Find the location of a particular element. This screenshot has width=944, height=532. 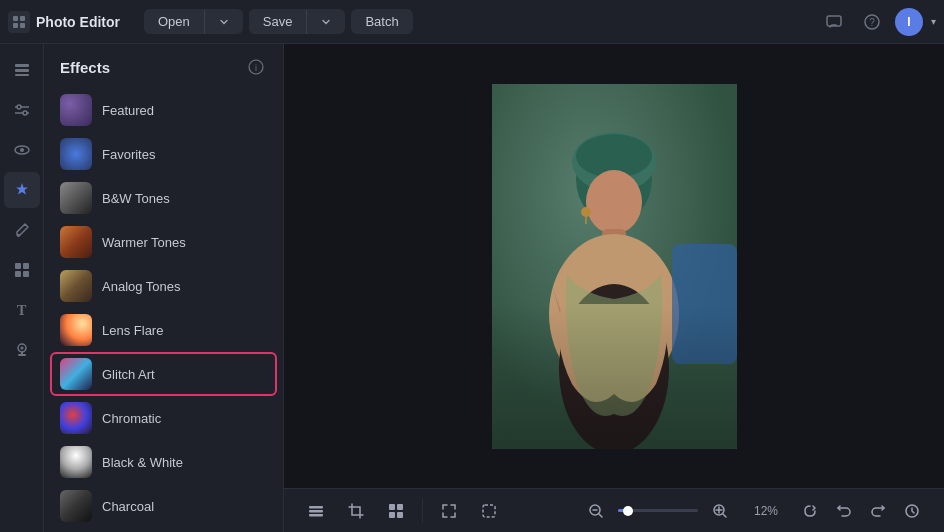

sidebar-item-table is located at coordinates (22, 270).